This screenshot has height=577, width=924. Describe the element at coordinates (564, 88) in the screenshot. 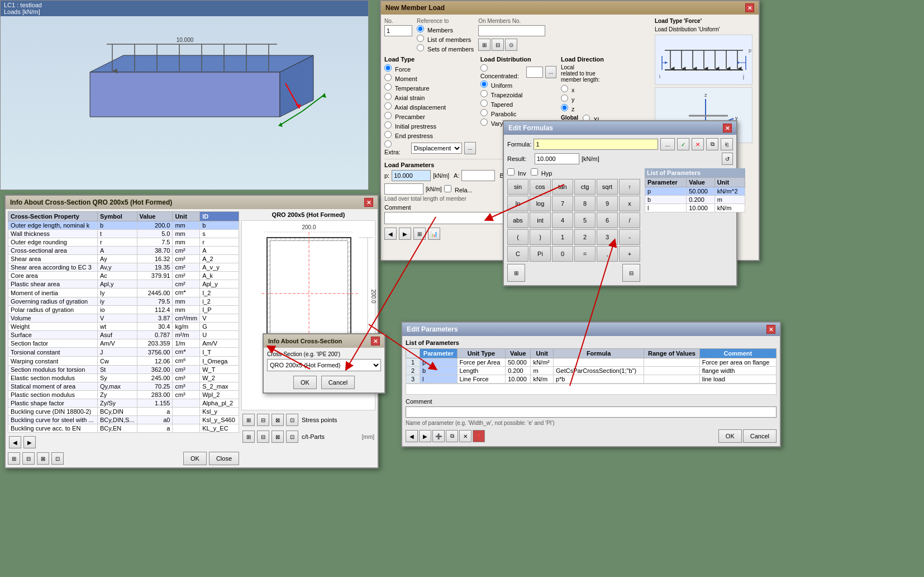

I see `x-radio` at that location.